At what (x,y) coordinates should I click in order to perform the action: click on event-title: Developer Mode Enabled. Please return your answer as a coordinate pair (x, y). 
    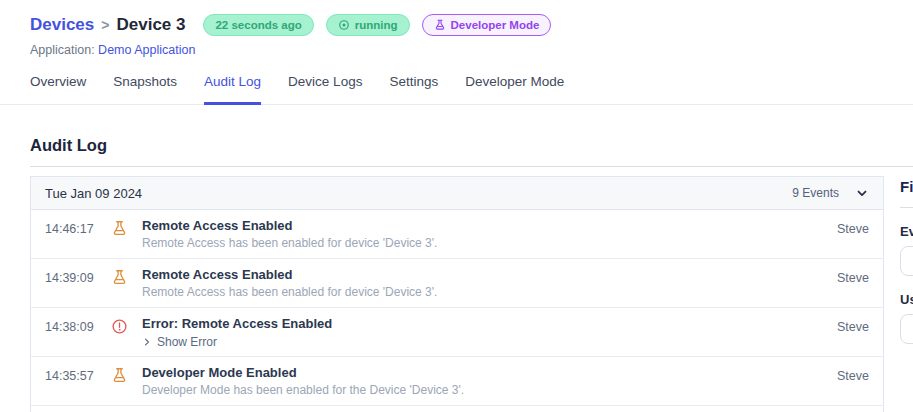
    Looking at the image, I should click on (490, 372).